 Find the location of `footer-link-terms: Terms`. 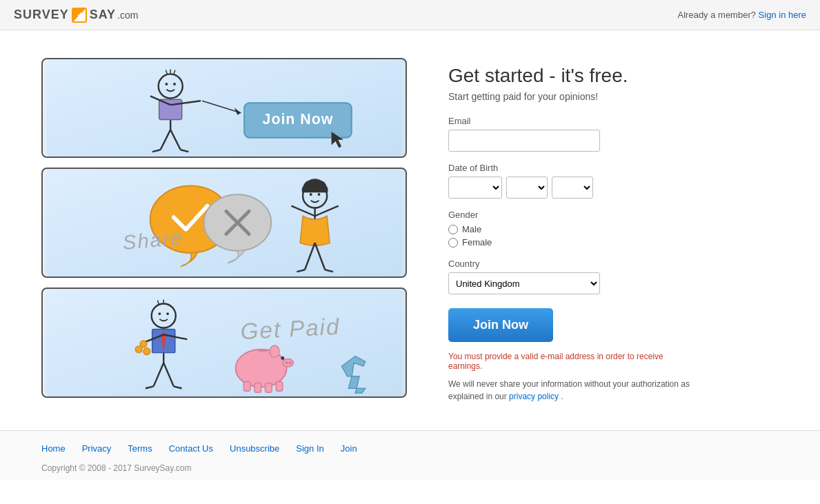

footer-link-terms: Terms is located at coordinates (139, 448).